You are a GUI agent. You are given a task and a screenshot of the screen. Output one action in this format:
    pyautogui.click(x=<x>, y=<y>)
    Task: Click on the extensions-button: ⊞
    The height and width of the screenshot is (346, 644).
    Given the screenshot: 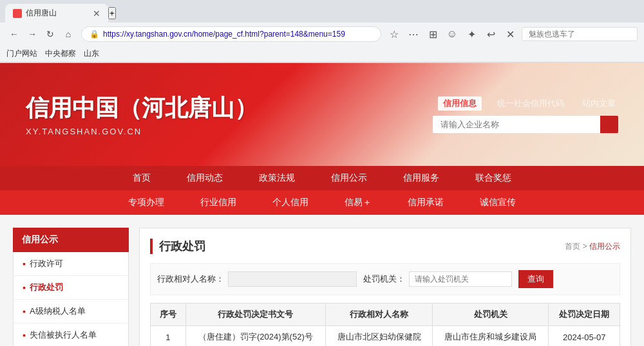 What is the action you would take?
    pyautogui.click(x=433, y=34)
    